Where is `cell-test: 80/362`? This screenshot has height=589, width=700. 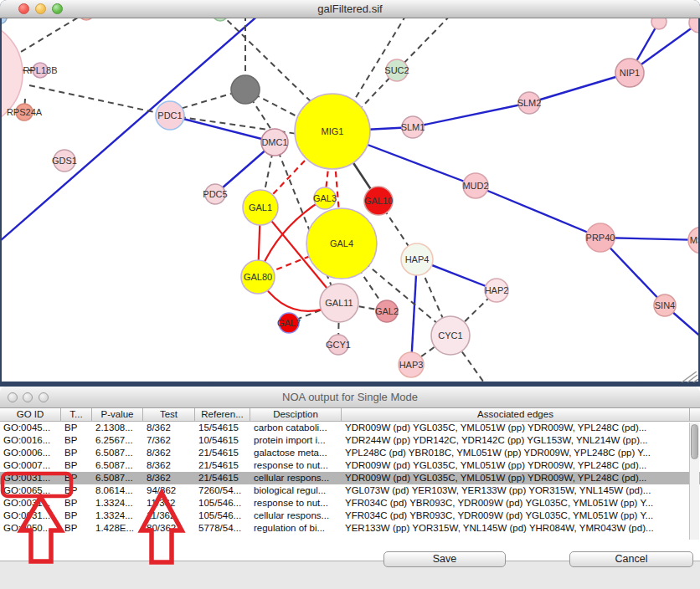 cell-test: 80/362 is located at coordinates (169, 529).